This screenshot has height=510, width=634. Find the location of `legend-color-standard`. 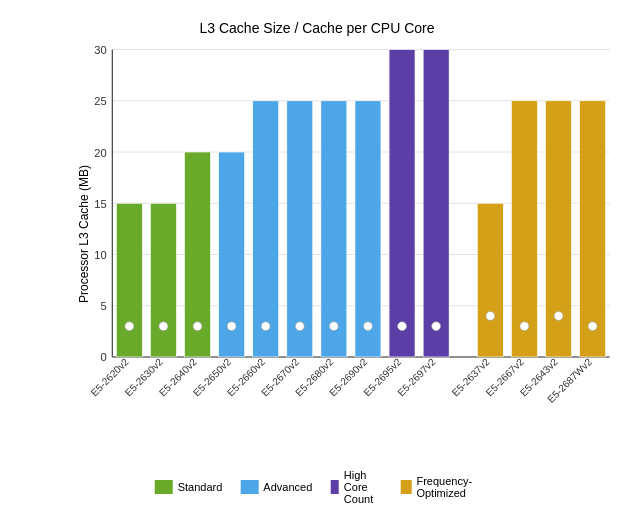

legend-color-standard is located at coordinates (164, 487).